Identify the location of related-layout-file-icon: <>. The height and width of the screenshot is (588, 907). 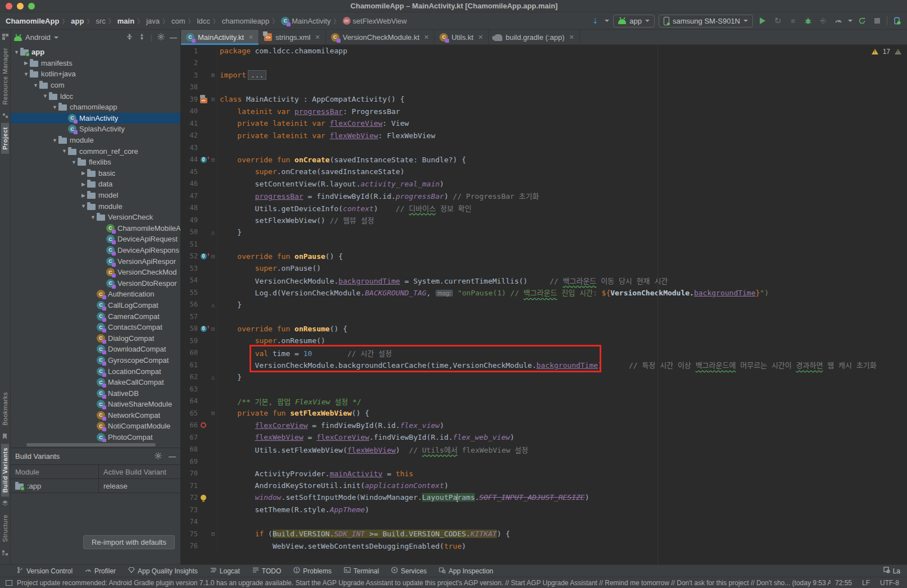
(203, 101).